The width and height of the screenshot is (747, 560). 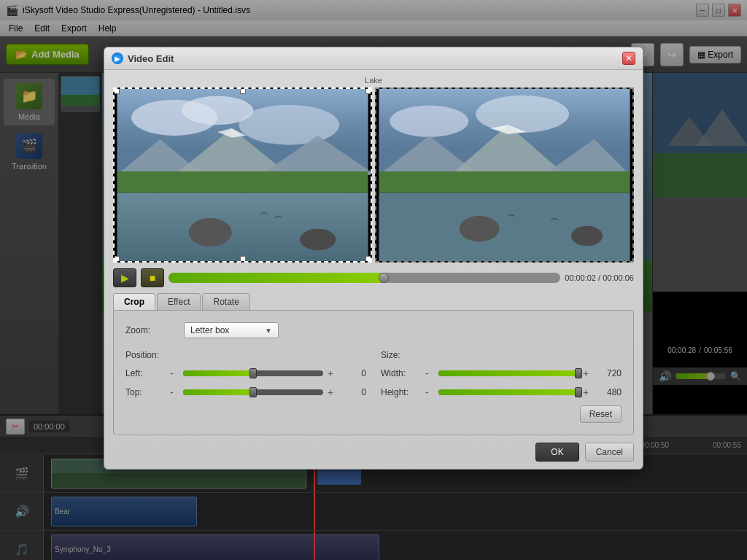 I want to click on width-label: Width:, so click(x=401, y=373).